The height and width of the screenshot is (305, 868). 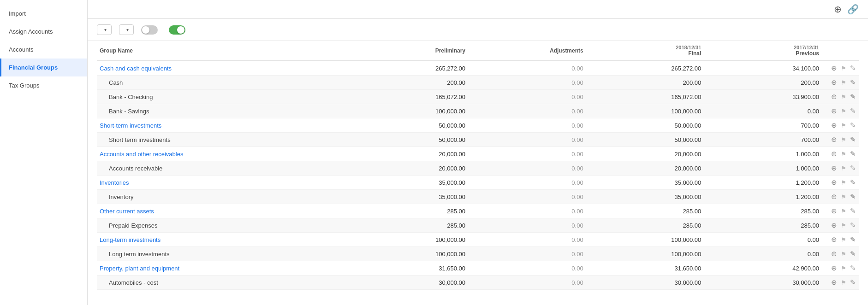 What do you see at coordinates (645, 254) in the screenshot?
I see `cell-final: 100,000.00` at bounding box center [645, 254].